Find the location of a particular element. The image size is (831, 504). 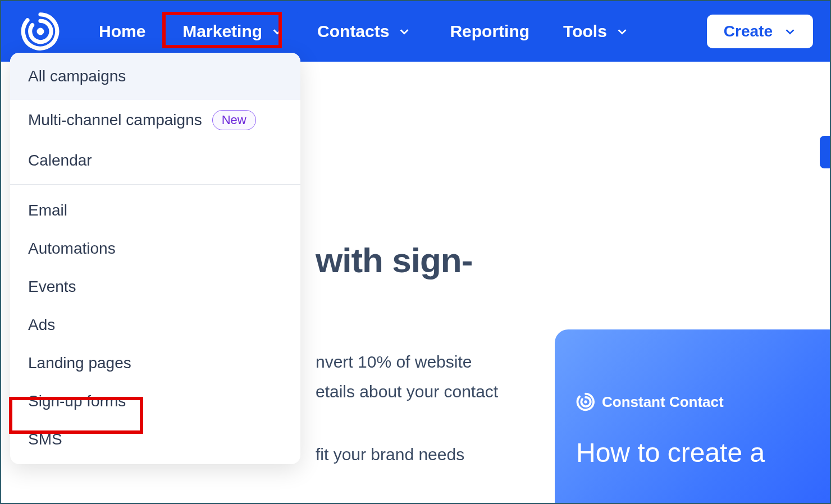

page-heading-fragment: with sign- is located at coordinates (573, 260).